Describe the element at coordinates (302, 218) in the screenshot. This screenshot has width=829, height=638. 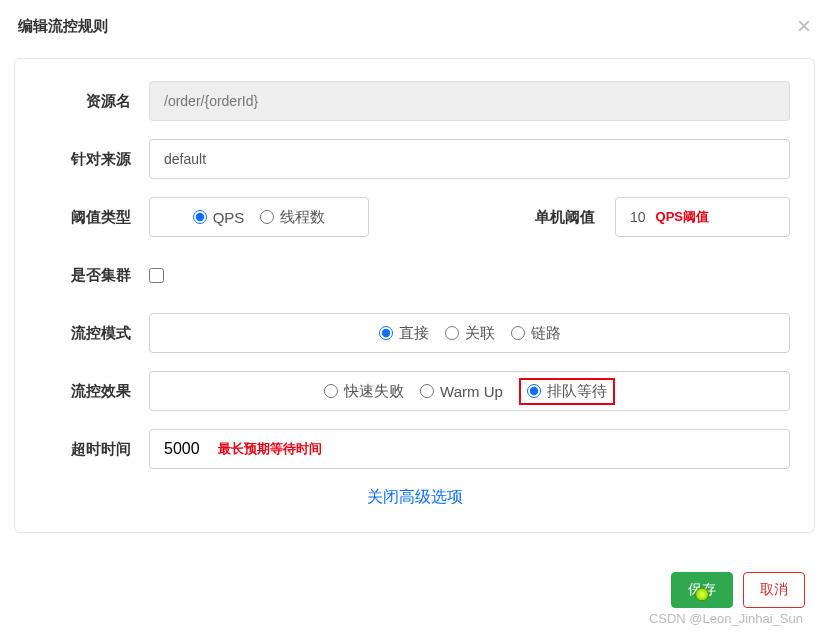
I see `radio-threads-label: 线程数` at that location.